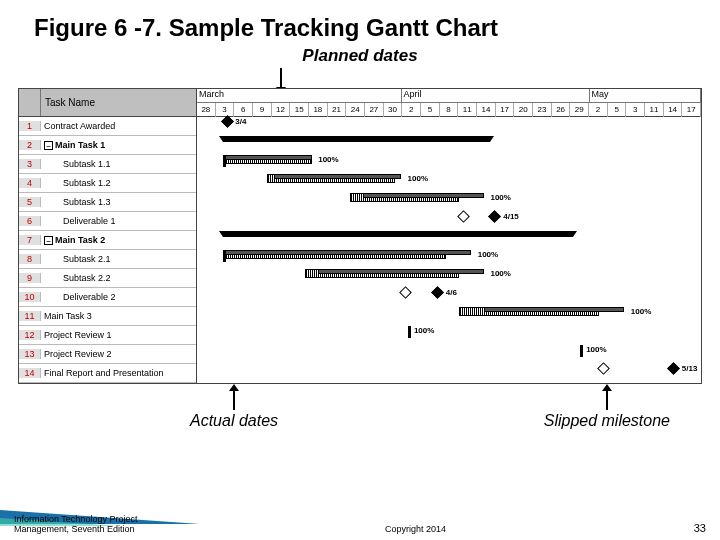 The image size is (720, 540). I want to click on row-number: 7, so click(30, 240).